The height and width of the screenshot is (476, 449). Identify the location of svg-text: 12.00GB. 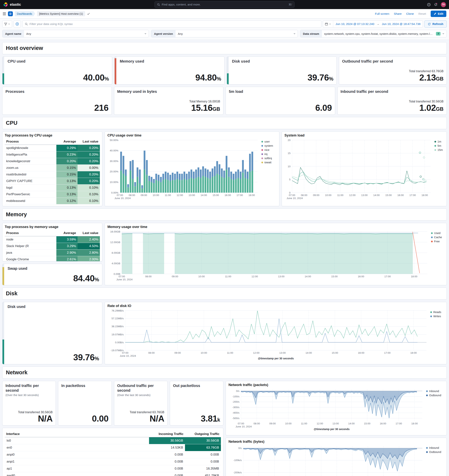
(115, 242).